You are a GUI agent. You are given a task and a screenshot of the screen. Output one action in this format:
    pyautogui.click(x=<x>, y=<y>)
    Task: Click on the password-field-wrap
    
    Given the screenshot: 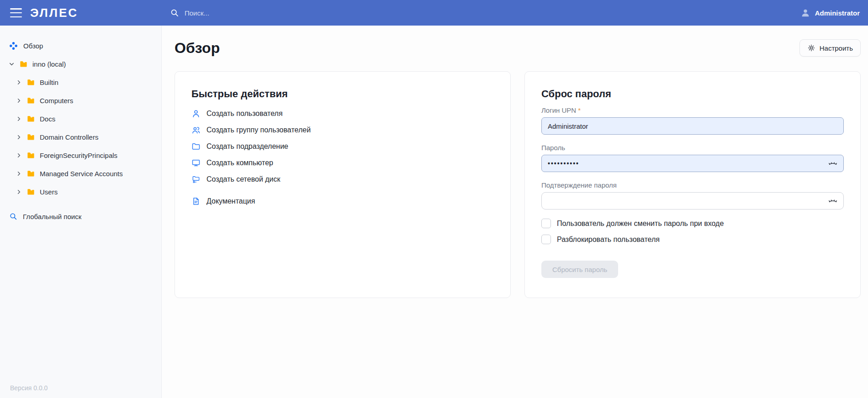 What is the action you would take?
    pyautogui.click(x=693, y=163)
    